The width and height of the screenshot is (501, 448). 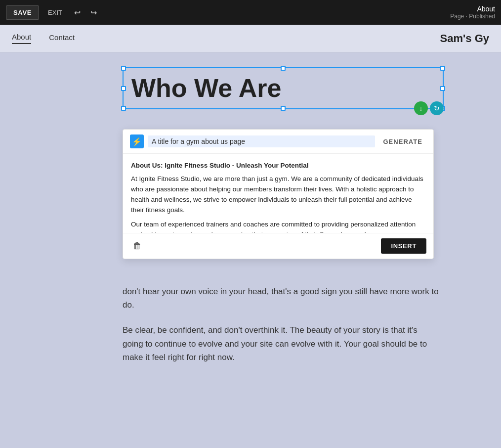 I want to click on handle-bl, so click(x=124, y=108).